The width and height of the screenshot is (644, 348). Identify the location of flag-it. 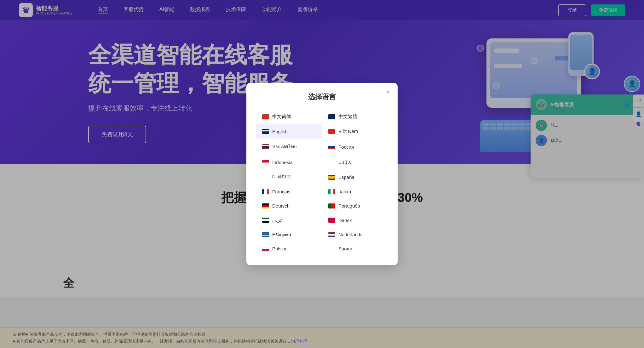
(332, 192).